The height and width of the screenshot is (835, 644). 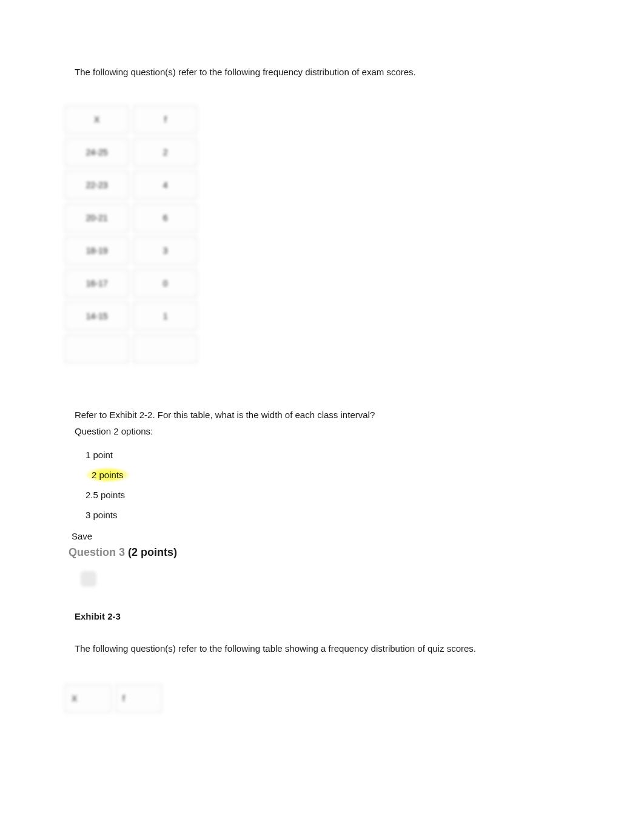 I want to click on table-row: 24-25 2, so click(x=131, y=152).